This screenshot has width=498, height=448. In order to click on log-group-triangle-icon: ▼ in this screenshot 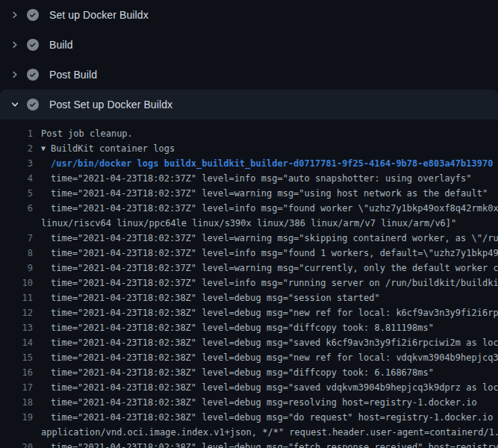, I will do `click(43, 149)`.